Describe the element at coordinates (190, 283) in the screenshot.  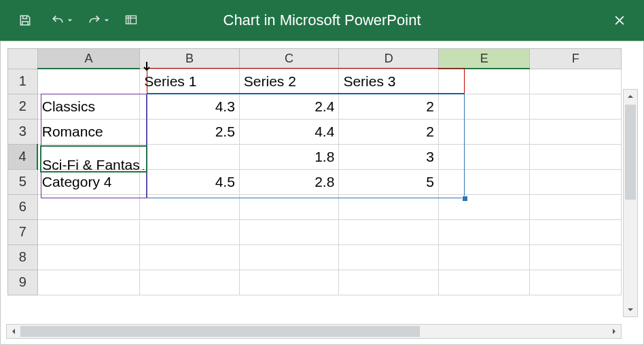
I see `cell-B9` at that location.